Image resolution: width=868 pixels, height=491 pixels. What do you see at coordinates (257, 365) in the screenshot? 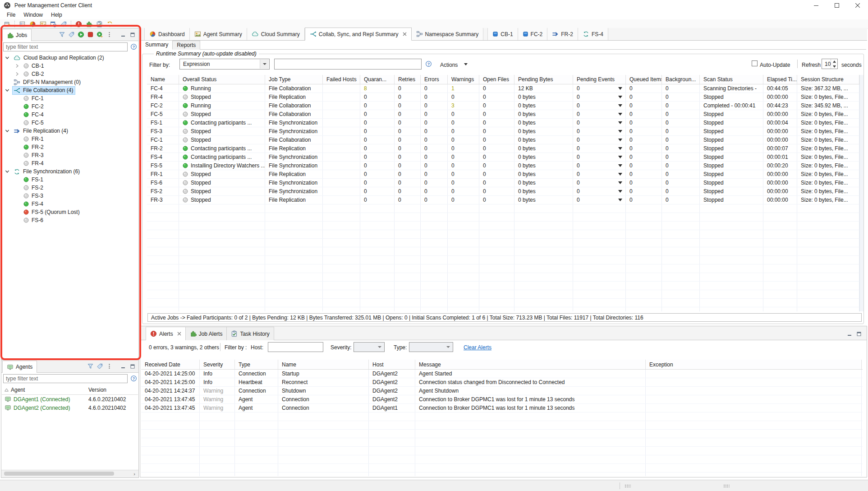
I see `column-header-type: Type` at bounding box center [257, 365].